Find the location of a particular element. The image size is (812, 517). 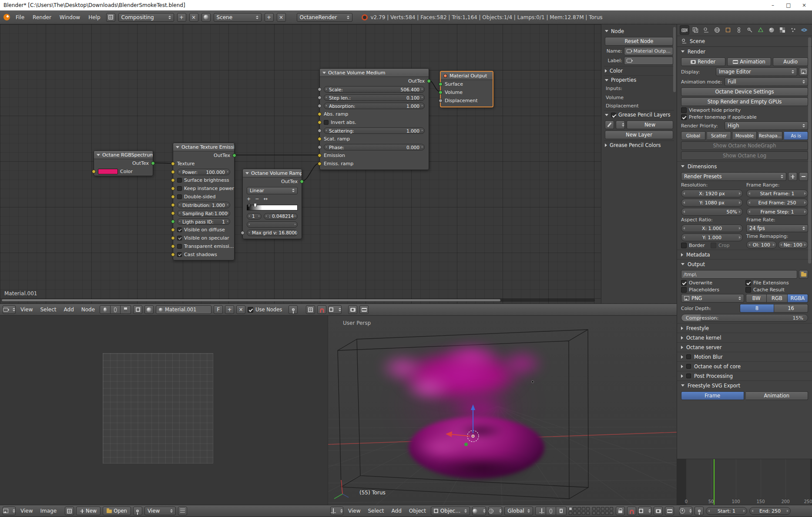

file-extensions-checkbox is located at coordinates (748, 283).